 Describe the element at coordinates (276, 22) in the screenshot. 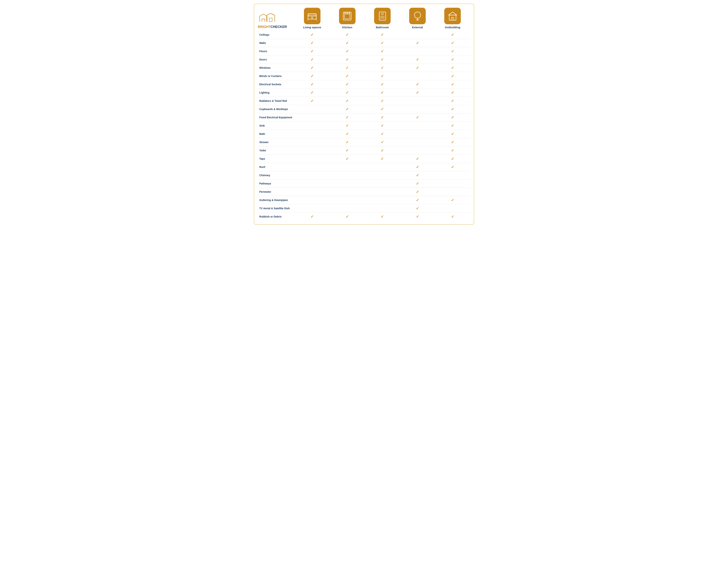

I see `logo-area: BRIGHTCHECKER` at that location.